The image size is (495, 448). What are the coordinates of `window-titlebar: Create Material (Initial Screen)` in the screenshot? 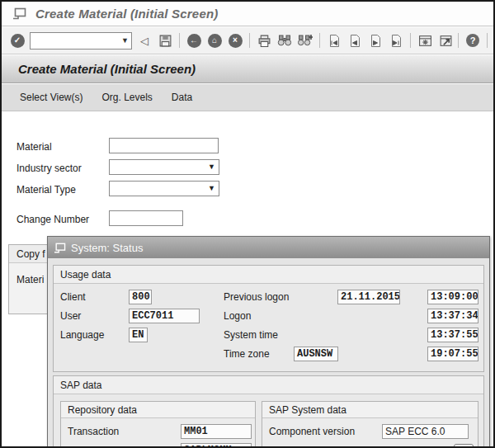 It's located at (248, 14).